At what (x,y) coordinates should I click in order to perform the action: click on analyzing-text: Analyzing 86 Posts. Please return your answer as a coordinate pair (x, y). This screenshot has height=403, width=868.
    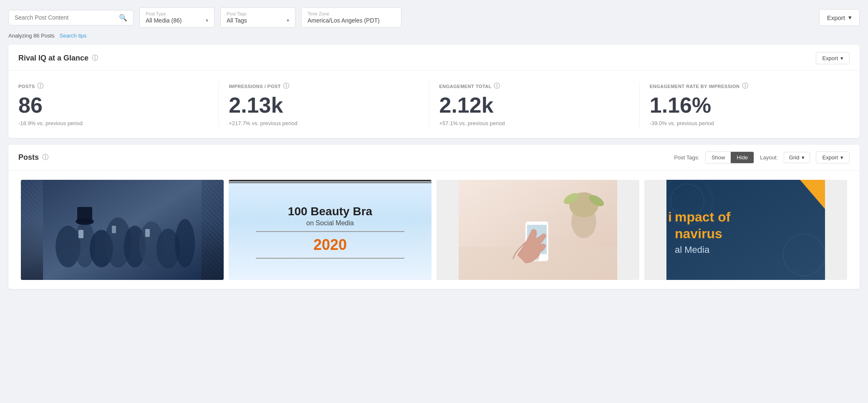
    Looking at the image, I should click on (32, 36).